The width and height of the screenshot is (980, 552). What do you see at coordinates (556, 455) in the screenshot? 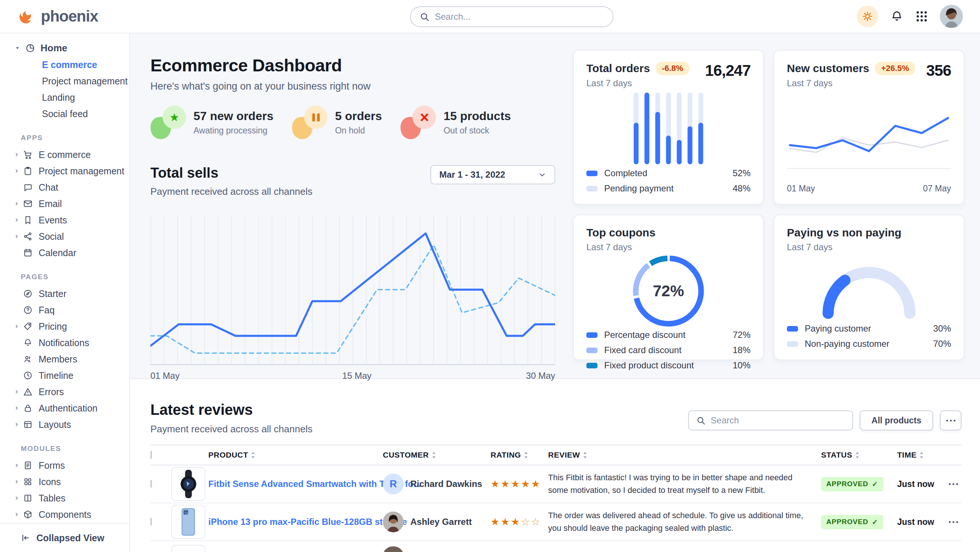
I see `table-header-row: PRODUCT CUSTOMER RATING REVIEW STATUS TI…` at bounding box center [556, 455].